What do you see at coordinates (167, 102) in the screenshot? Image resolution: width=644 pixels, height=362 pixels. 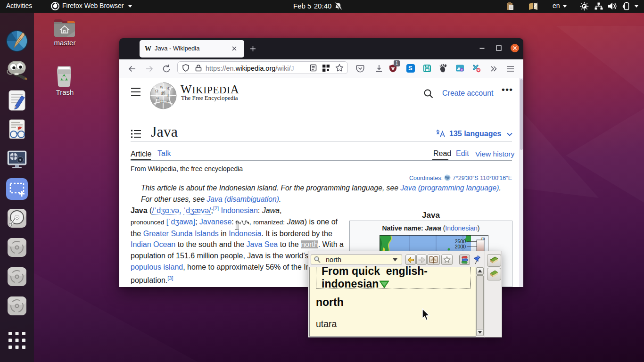 I see `svg-text: ಸ` at bounding box center [167, 102].